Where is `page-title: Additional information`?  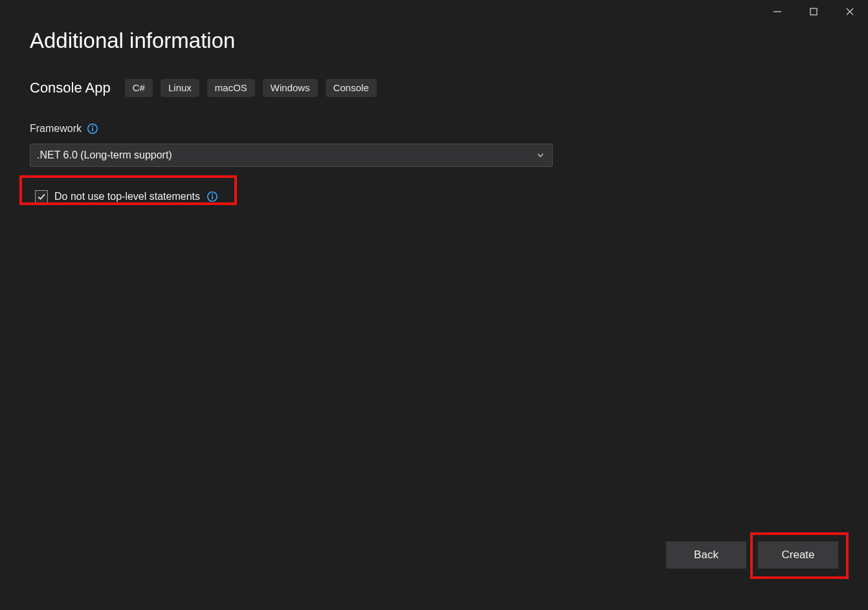 page-title: Additional information is located at coordinates (434, 41).